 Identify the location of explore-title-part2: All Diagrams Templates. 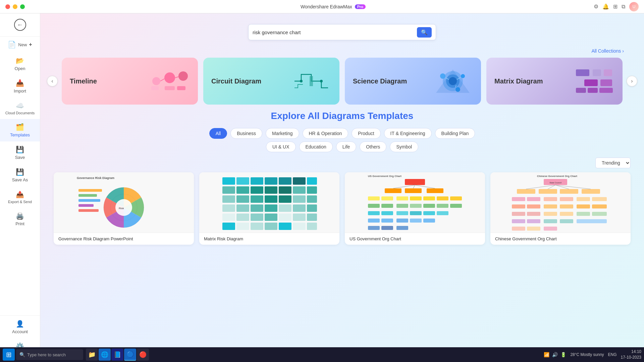
(360, 116).